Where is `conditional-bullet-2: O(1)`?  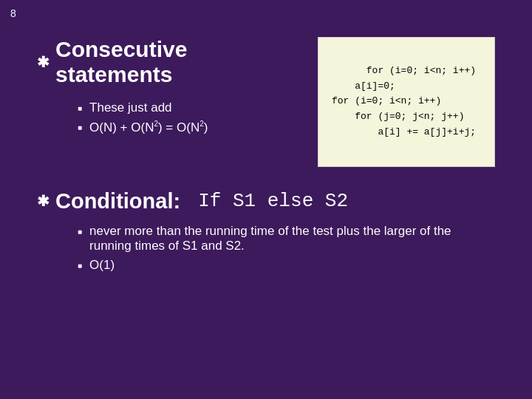
conditional-bullet-2: O(1) is located at coordinates (287, 265).